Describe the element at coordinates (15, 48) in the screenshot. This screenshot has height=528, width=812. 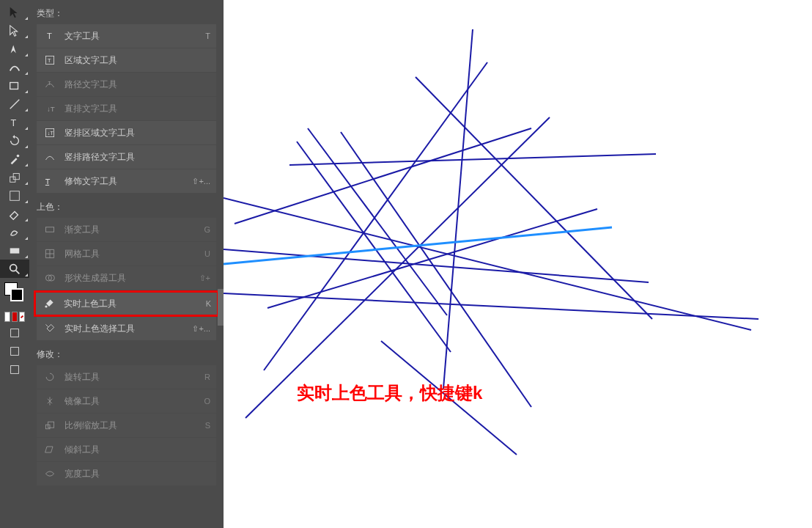
I see `pen-tool` at that location.